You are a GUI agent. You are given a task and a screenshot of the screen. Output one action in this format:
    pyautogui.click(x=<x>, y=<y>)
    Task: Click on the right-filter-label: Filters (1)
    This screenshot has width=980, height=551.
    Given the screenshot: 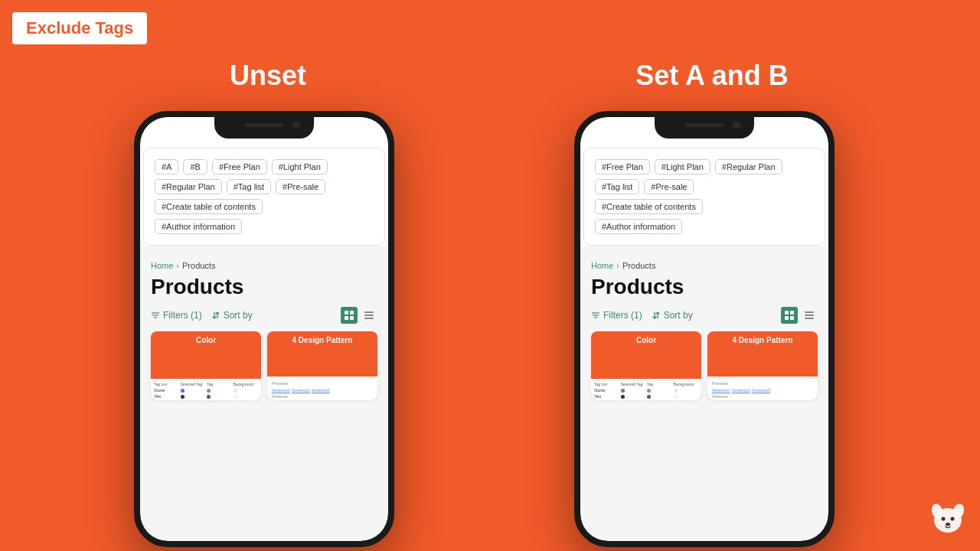 What is the action you would take?
    pyautogui.click(x=623, y=315)
    